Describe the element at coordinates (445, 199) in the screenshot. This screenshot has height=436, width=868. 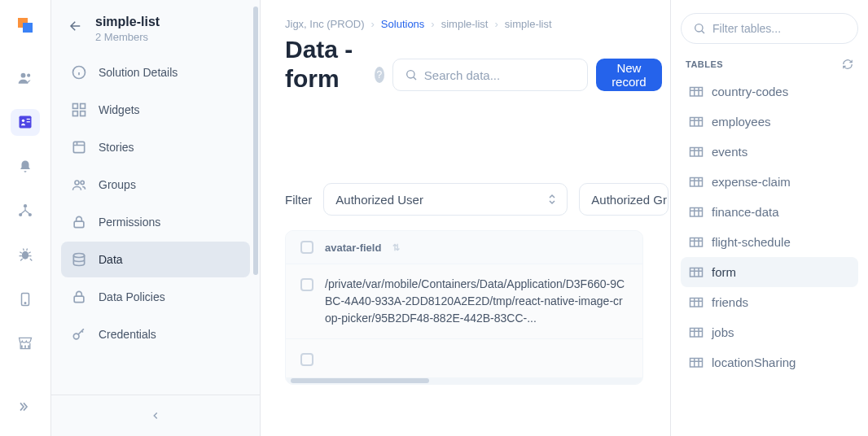
I see `filter-select-authorized-user: Authorized User` at that location.